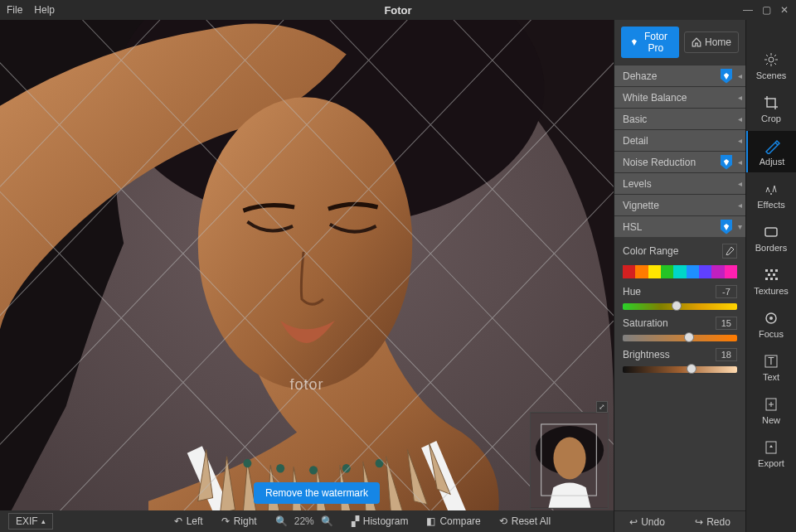 The image size is (796, 532). I want to click on tool-text: TText, so click(771, 367).